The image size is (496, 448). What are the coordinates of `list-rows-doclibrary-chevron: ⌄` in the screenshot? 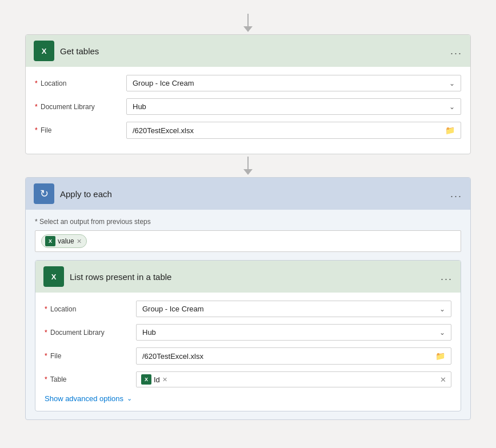 It's located at (442, 333).